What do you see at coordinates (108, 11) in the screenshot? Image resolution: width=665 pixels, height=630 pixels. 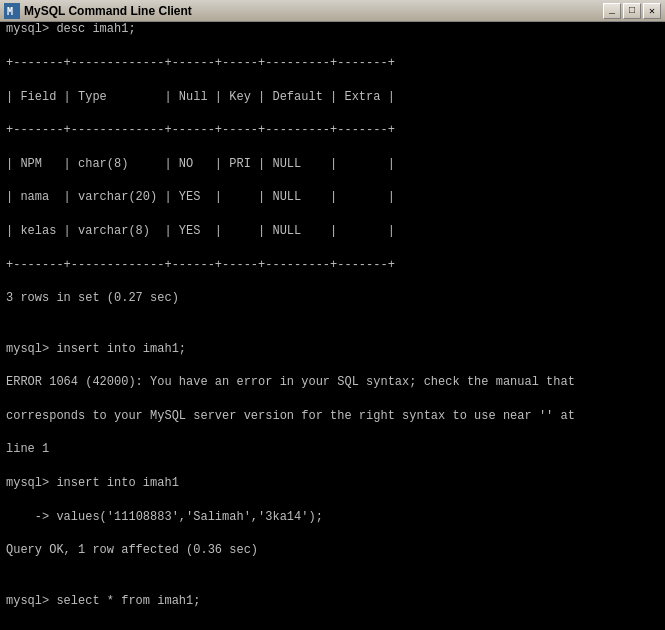 I see `window-title: MySQL Command Line Client` at bounding box center [108, 11].